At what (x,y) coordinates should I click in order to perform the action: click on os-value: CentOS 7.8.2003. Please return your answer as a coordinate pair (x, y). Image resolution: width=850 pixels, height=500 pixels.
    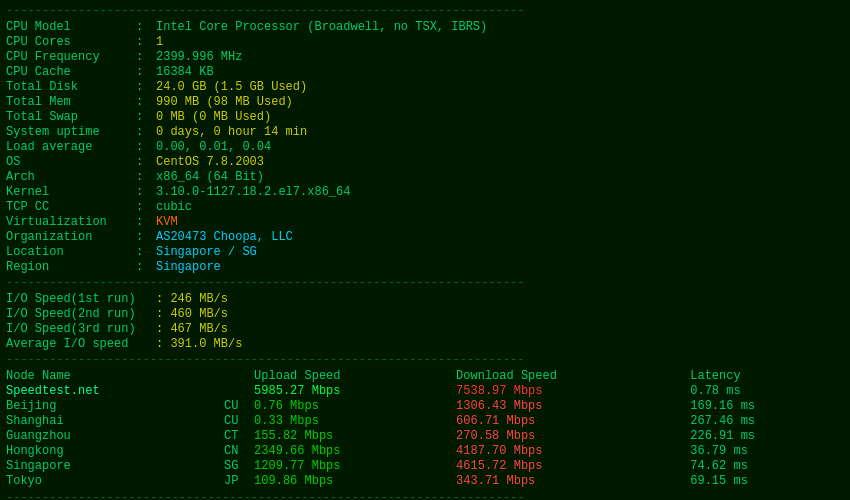
    Looking at the image, I should click on (210, 162).